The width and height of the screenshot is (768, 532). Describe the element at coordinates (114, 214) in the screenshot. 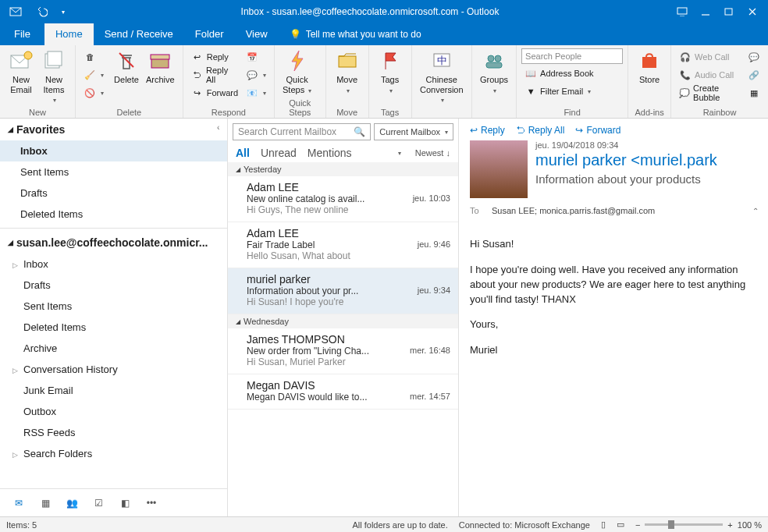

I see `fav-deleted: Deleted Items` at that location.